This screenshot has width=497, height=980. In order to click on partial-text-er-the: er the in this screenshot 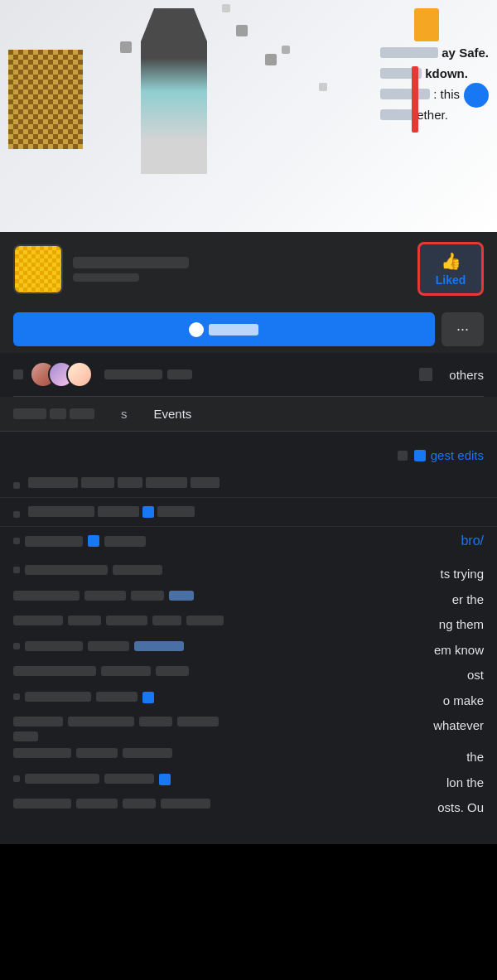, I will do `click(368, 600)`.